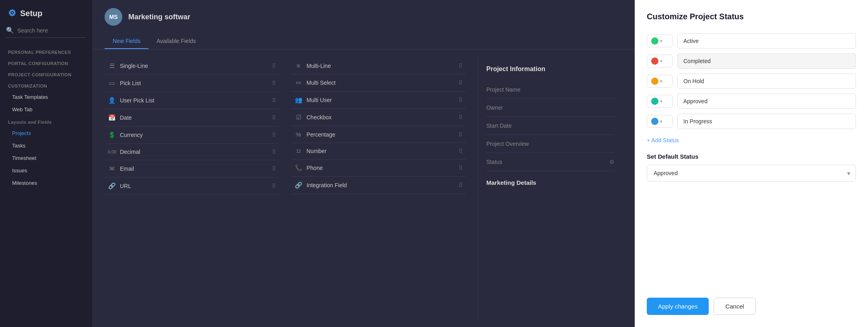 Image resolution: width=868 pixels, height=327 pixels. Describe the element at coordinates (112, 83) in the screenshot. I see `pick-list-icon: ▭` at that location.